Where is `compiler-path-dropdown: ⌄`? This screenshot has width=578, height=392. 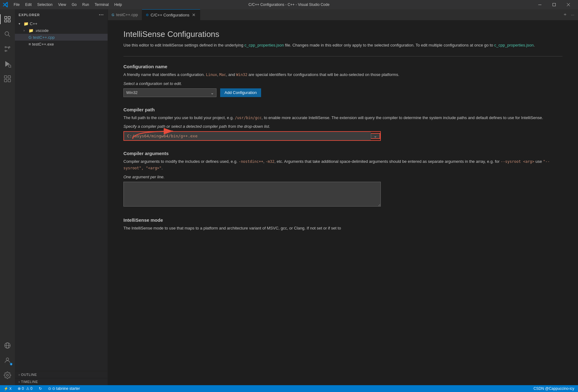 compiler-path-dropdown: ⌄ is located at coordinates (376, 136).